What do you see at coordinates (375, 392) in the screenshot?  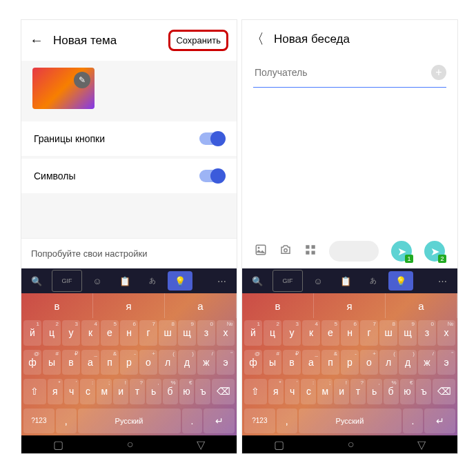 I see `key-ь: ь,` at bounding box center [375, 392].